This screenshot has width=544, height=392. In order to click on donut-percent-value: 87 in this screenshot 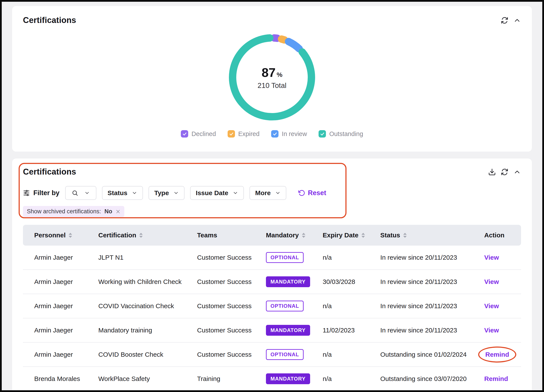, I will do `click(269, 72)`.